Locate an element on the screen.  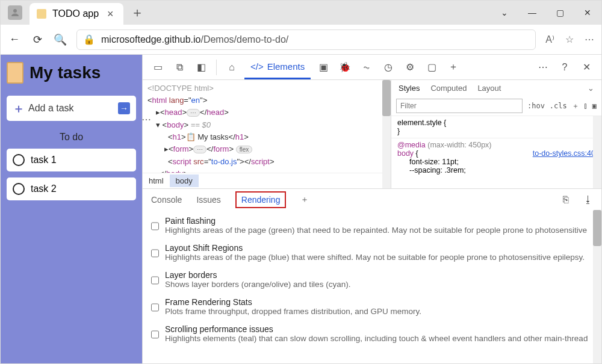
dom-tree: ⋯ <!DOCTYPE html> <html lang="en"> ▸<hea… is located at coordinates (267, 134).